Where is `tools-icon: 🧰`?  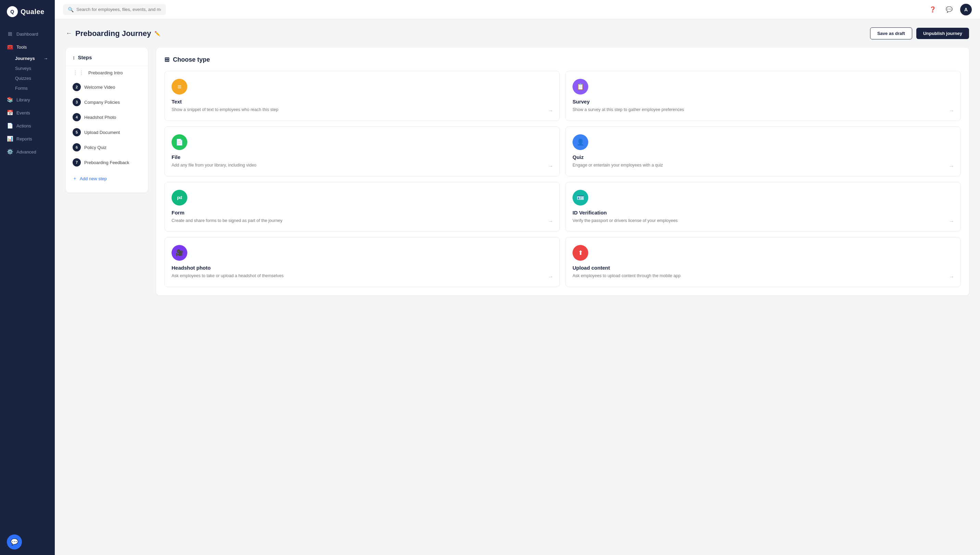 tools-icon: 🧰 is located at coordinates (10, 47).